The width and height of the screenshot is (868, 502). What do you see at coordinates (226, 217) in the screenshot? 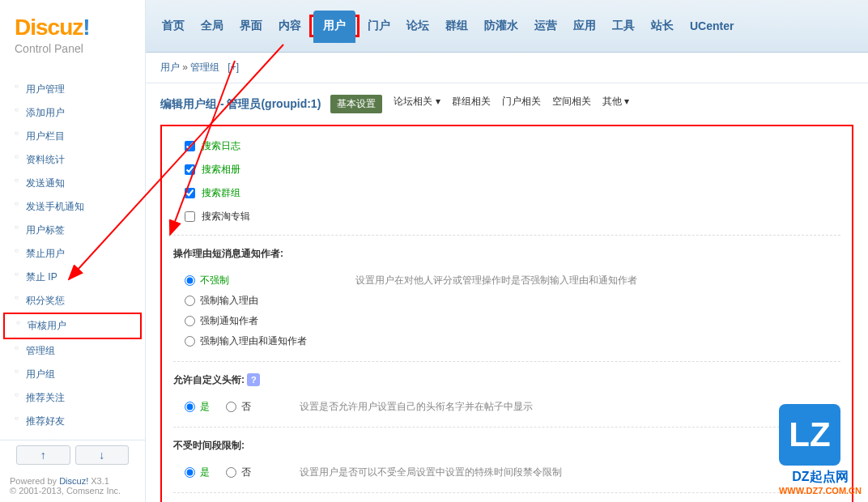
I see `search-option-label: 搜索淘专辑` at bounding box center [226, 217].